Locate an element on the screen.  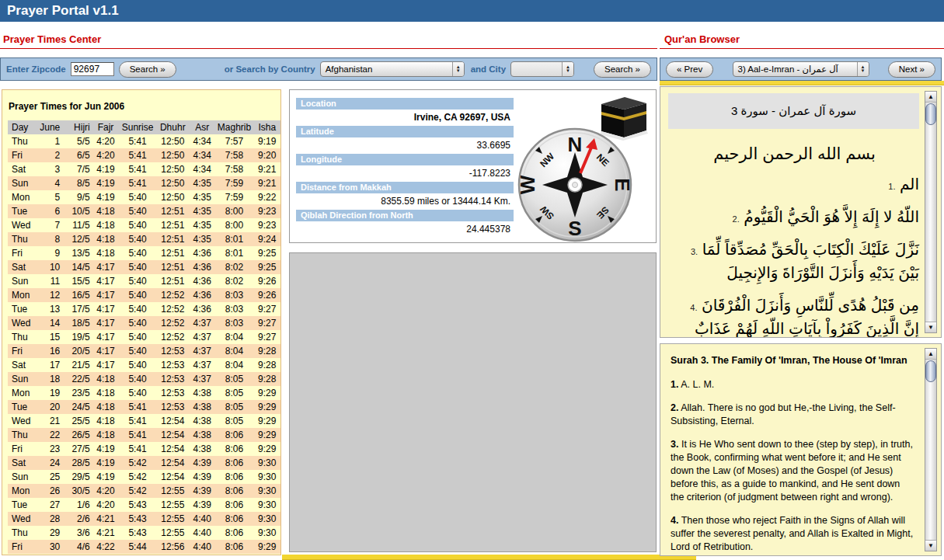
cell: Mon is located at coordinates (23, 295).